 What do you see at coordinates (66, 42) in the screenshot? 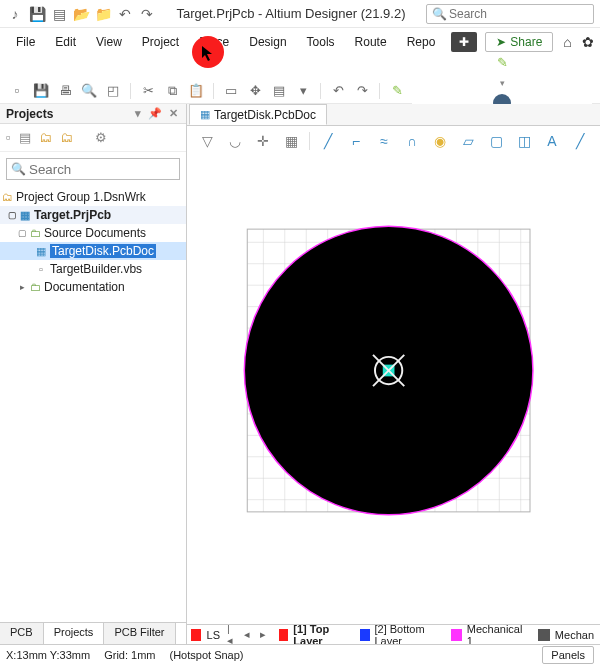
I see `menu-edit: Edit` at bounding box center [66, 42].